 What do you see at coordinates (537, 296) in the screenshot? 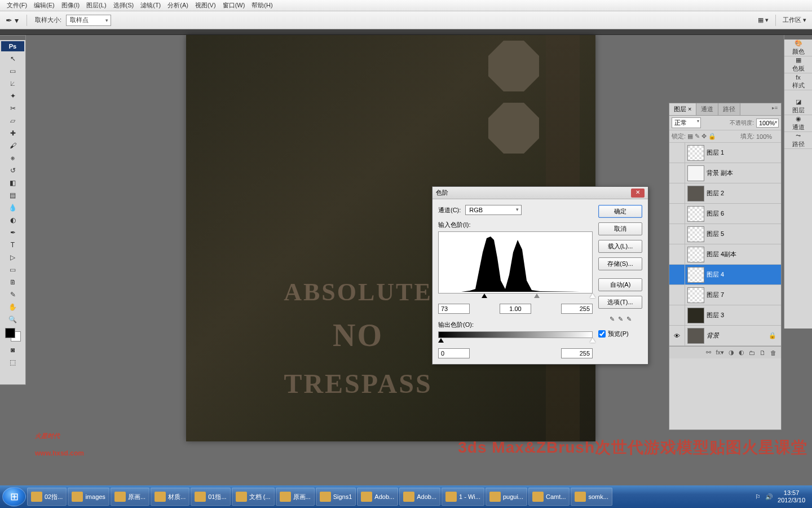
I see `gamma-slider` at bounding box center [537, 296].